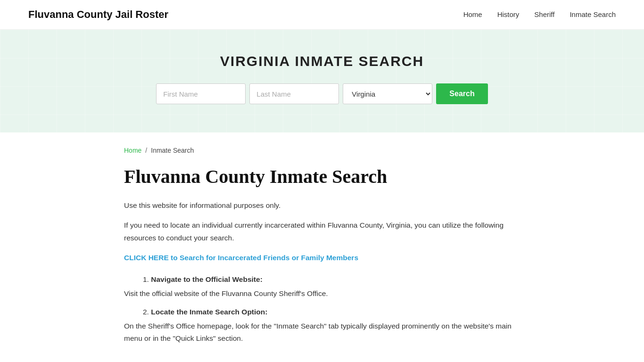 This screenshot has width=644, height=362. Describe the element at coordinates (544, 14) in the screenshot. I see `nav-sheriff: Sheriff` at that location.